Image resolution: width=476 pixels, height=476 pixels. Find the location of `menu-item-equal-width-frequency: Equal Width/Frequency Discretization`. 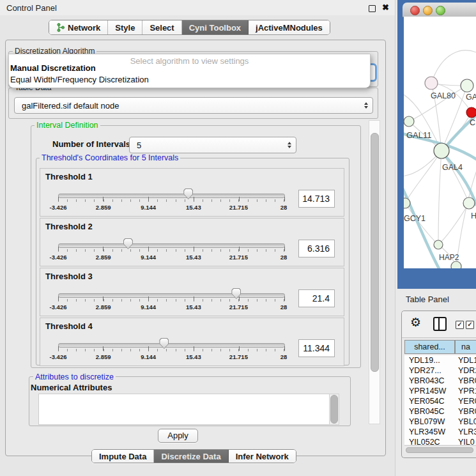

menu-item-equal-width-frequency: Equal Width/Frequency Discretization is located at coordinates (79, 79).